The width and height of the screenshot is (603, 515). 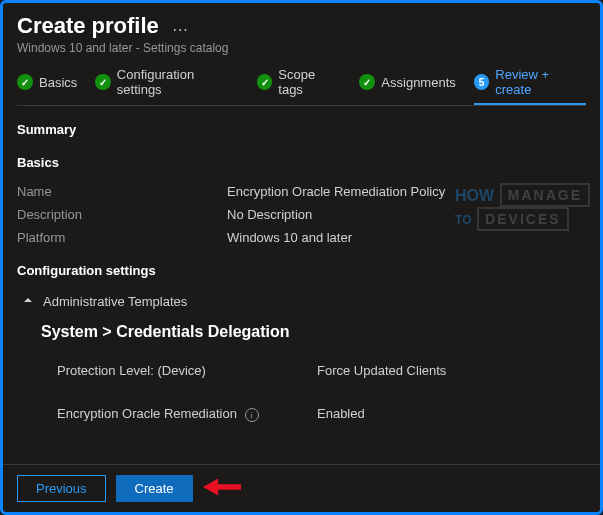 I want to click on step-assignments: ✓ Assignments, so click(x=407, y=85).